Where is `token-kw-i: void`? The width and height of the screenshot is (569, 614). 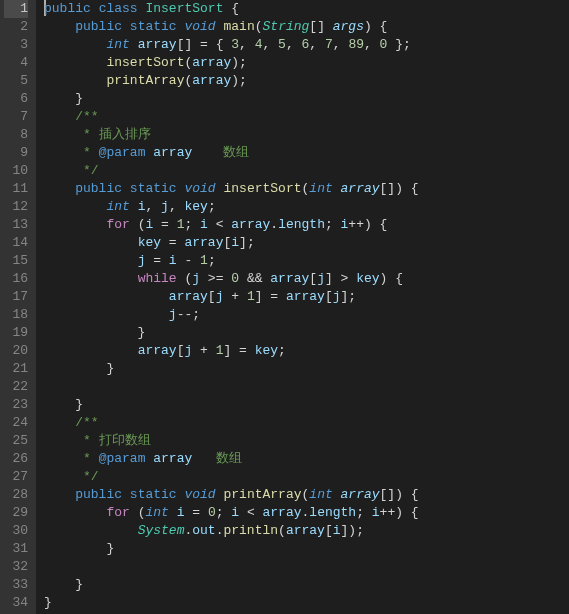
token-kw-i: void is located at coordinates (200, 188).